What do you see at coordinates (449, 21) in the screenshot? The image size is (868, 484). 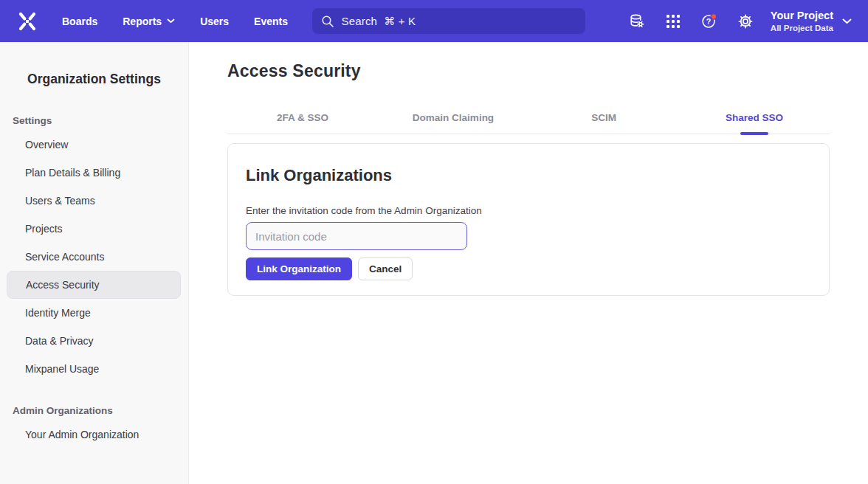 I see `search-input: Search ⌘ + K` at bounding box center [449, 21].